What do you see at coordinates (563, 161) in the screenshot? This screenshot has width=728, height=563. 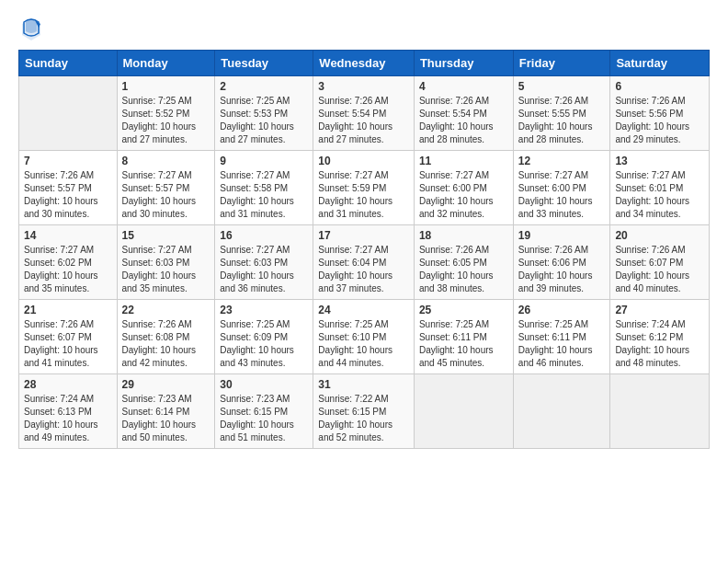 I see `day-number: 12` at bounding box center [563, 161].